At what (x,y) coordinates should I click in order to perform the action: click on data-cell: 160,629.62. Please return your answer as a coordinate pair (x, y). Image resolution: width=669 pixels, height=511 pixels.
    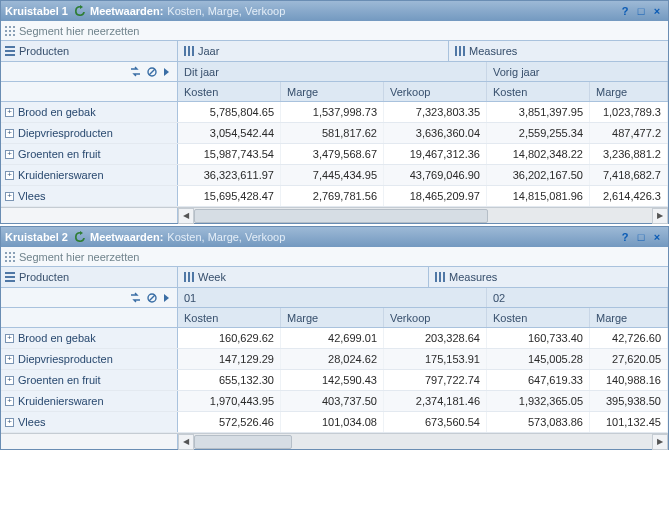
    Looking at the image, I should click on (230, 338).